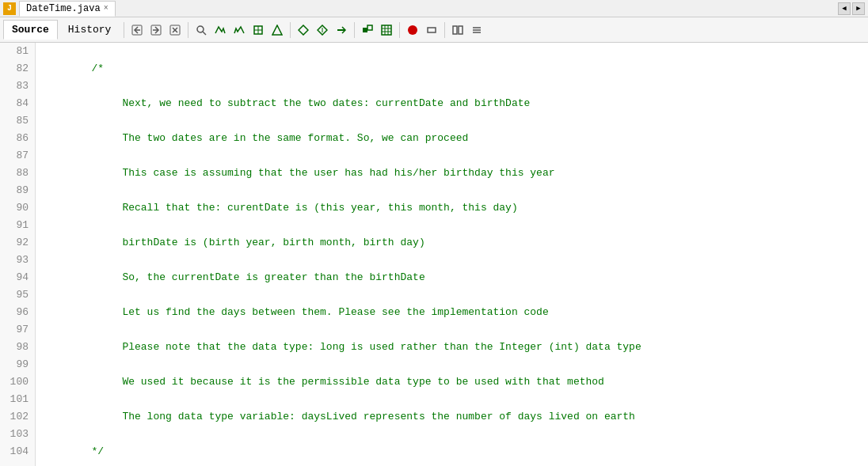  What do you see at coordinates (17, 104) in the screenshot?
I see `line-num: 84` at bounding box center [17, 104].